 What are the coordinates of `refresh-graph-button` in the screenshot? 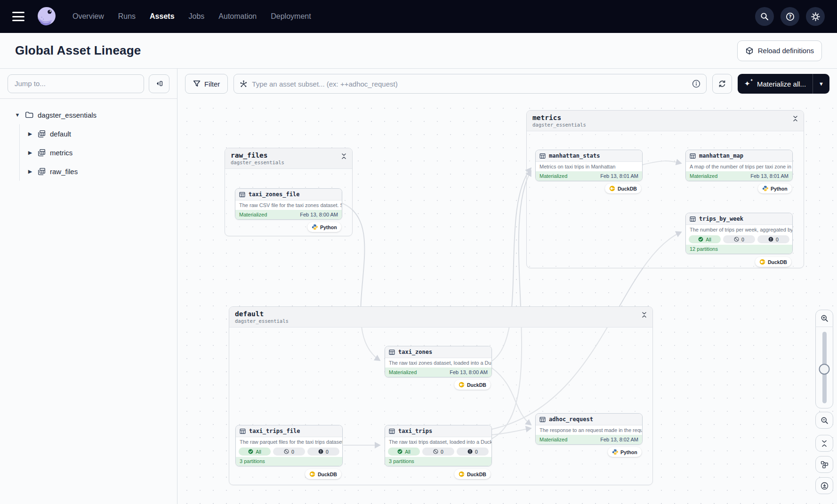 It's located at (722, 84).